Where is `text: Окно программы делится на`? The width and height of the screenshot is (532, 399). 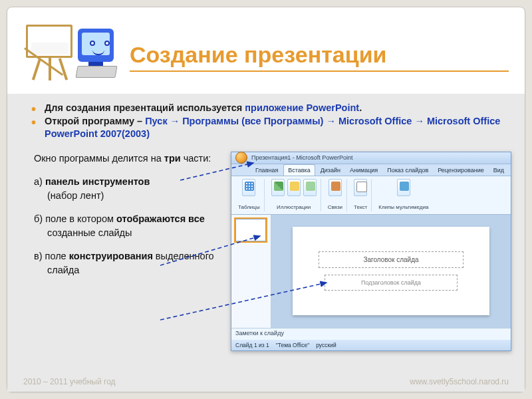 text: Окно программы делится на is located at coordinates (99, 158).